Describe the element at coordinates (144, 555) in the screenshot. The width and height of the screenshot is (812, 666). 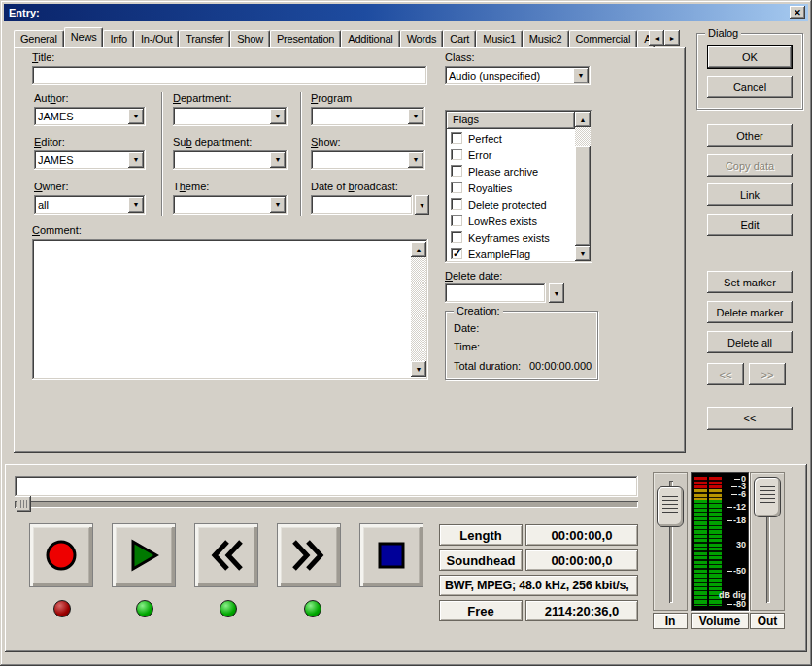
I see `play-button` at that location.